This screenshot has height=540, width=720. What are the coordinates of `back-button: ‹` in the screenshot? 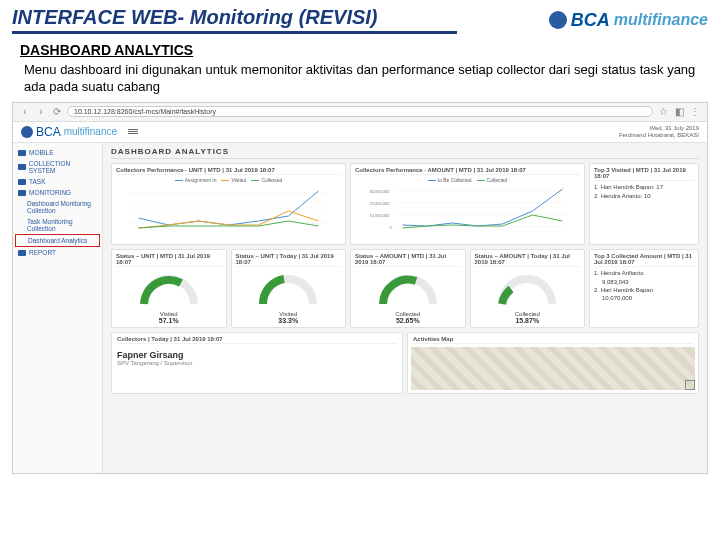 It's located at (25, 112).